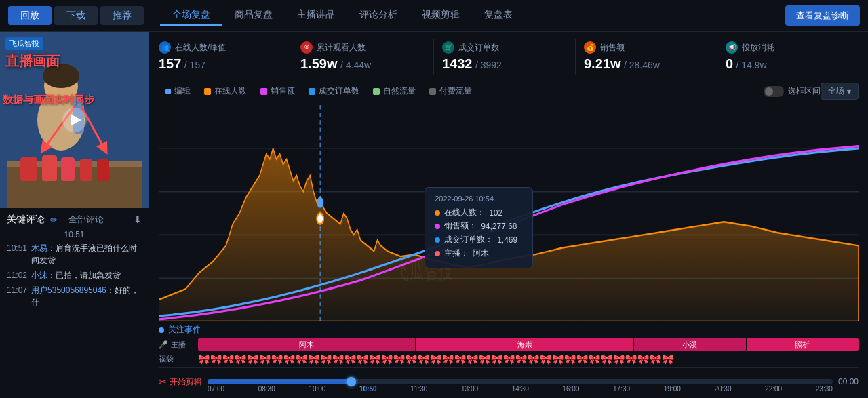 The image size is (868, 398). What do you see at coordinates (54, 220) in the screenshot?
I see `comments-edit-icon: ✏` at bounding box center [54, 220].